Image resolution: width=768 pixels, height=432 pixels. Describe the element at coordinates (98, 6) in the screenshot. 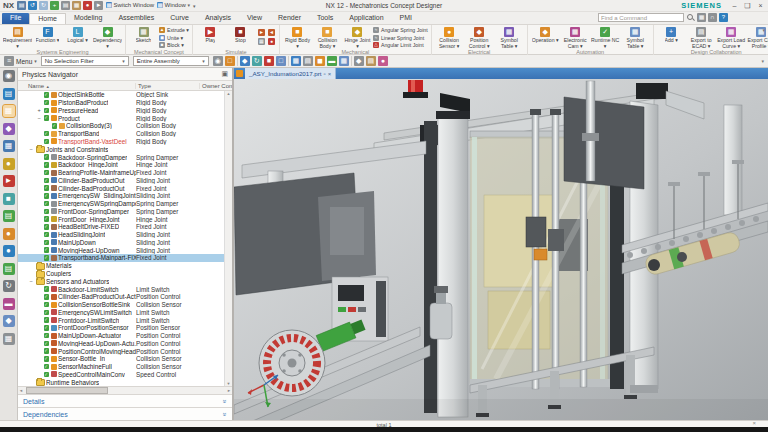

I see `command-repeat-icon: ►` at that location.